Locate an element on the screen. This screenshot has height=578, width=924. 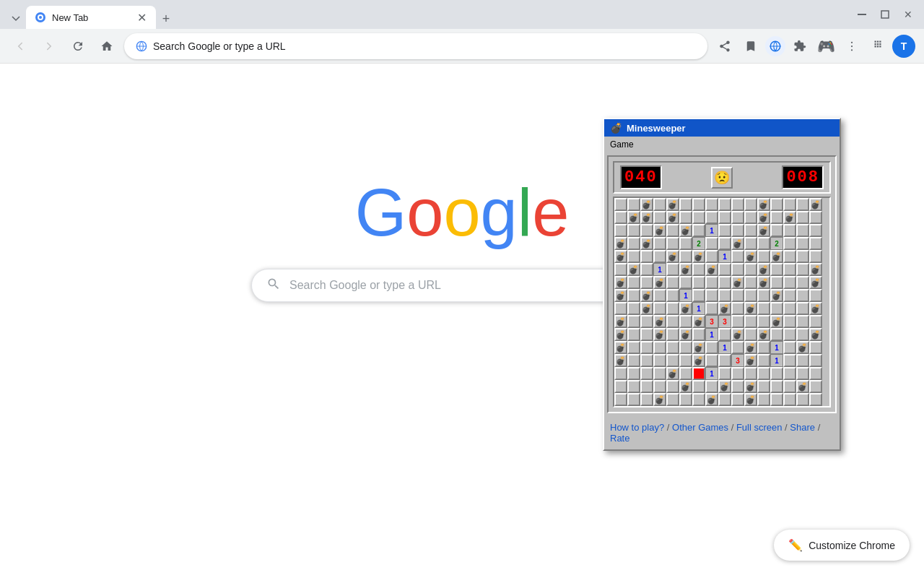
ms-menu-game: Game is located at coordinates (622, 144).